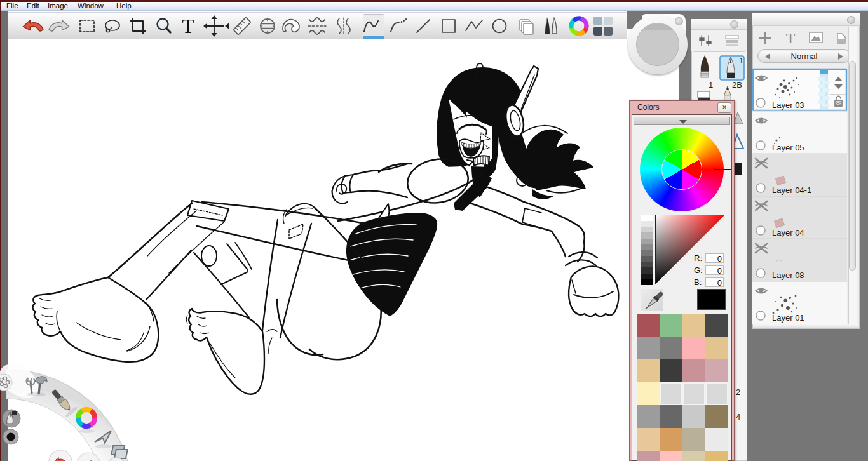  I want to click on svg-text: 4, so click(738, 417).